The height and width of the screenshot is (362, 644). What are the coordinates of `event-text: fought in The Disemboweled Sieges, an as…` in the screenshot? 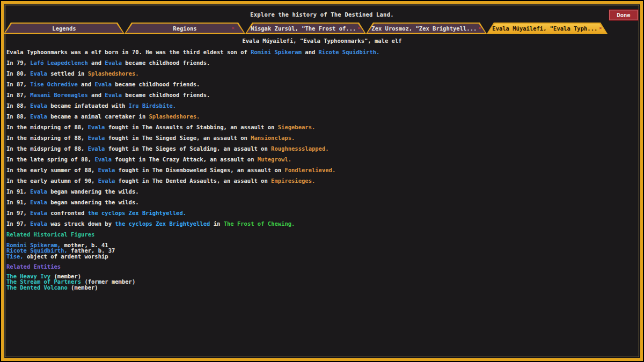 It's located at (200, 170).